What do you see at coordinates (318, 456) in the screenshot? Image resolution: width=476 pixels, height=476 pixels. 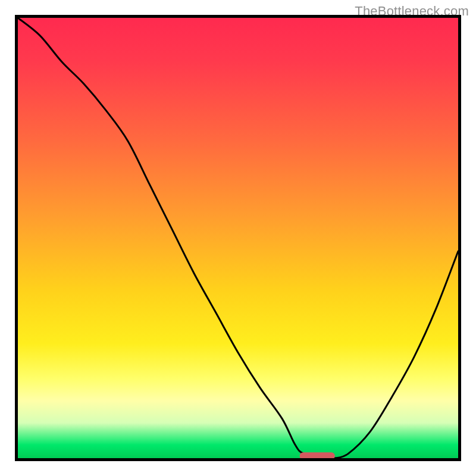 I see `optimum-marker` at bounding box center [318, 456].